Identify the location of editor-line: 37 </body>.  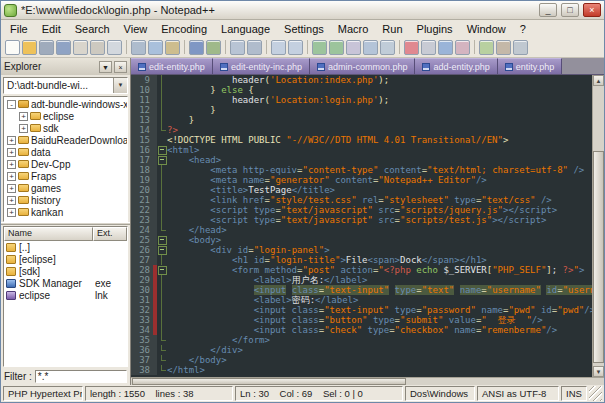
(362, 360).